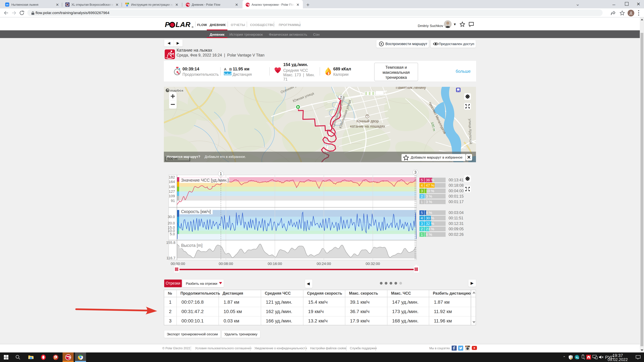 The width and height of the screenshot is (644, 362). I want to click on svg-text: 155.8, so click(171, 243).